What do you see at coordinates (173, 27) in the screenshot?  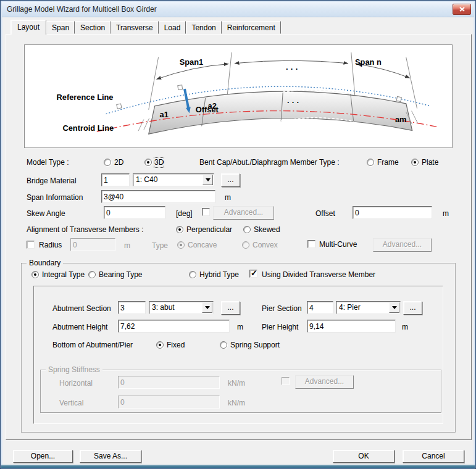 I see `tab-load: Load` at bounding box center [173, 27].